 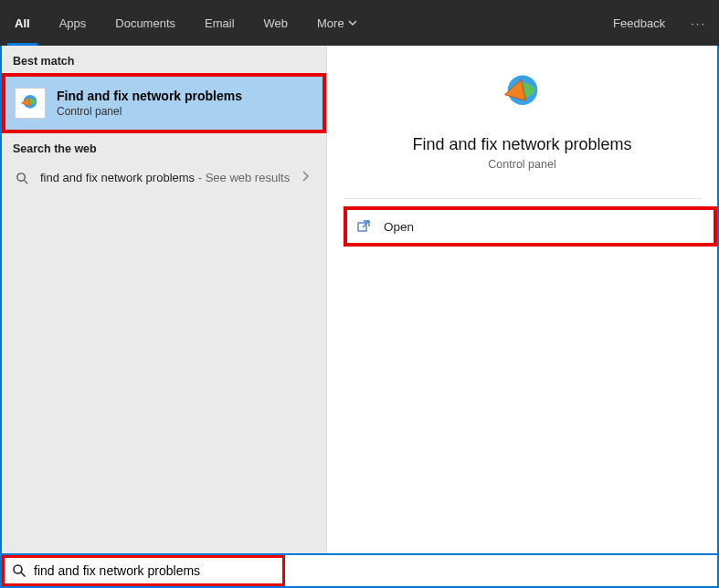 What do you see at coordinates (150, 103) in the screenshot?
I see `best-match-text: Find and fix network problems Control pa…` at bounding box center [150, 103].